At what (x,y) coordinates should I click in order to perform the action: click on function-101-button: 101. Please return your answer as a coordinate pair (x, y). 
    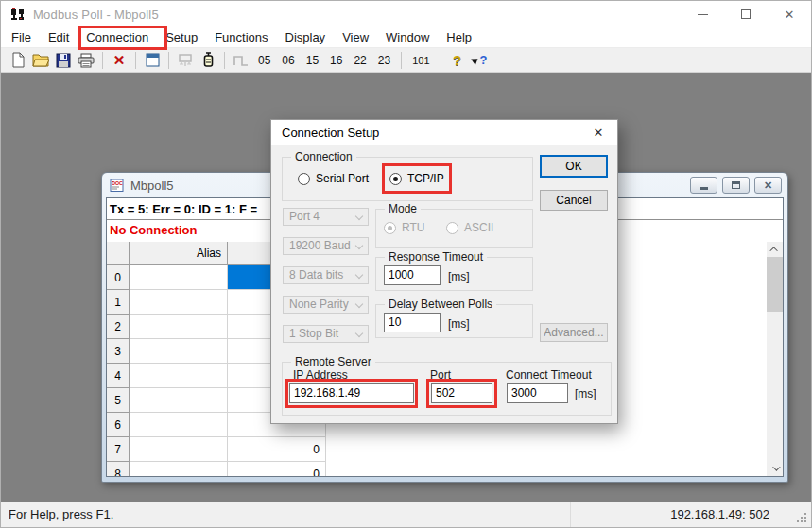
    Looking at the image, I should click on (421, 60).